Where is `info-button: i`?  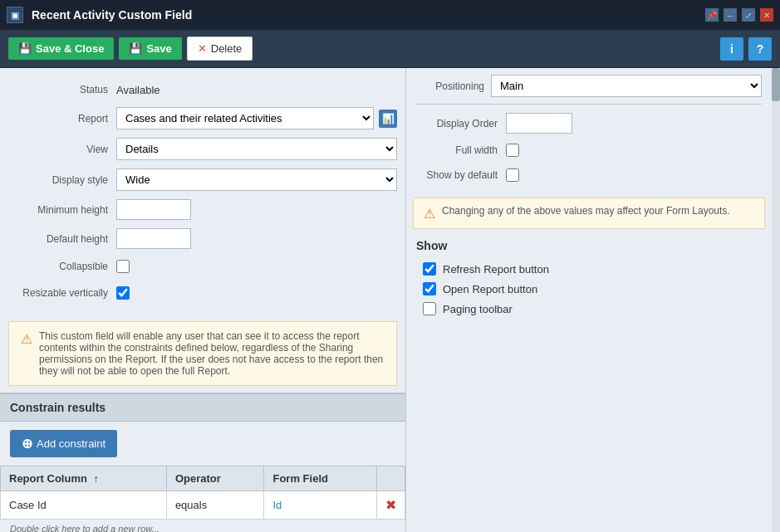
info-button: i is located at coordinates (732, 49).